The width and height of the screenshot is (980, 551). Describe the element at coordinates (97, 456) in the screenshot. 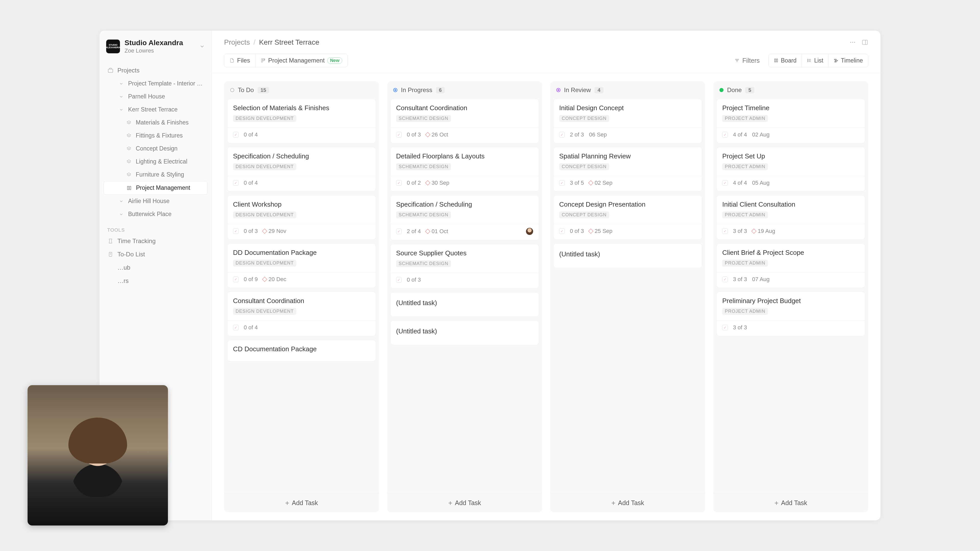

I see `webcam-overlay` at that location.